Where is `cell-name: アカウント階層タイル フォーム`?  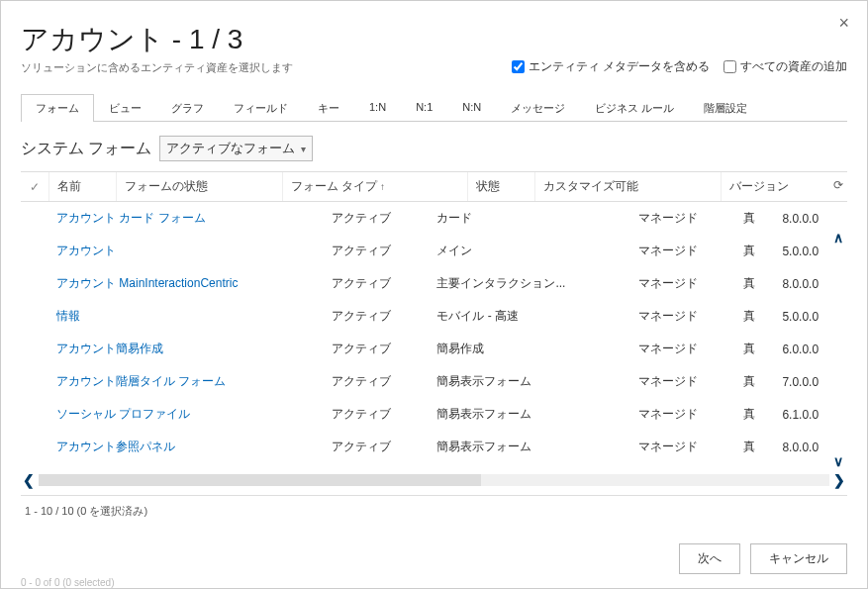 cell-name: アカウント階層タイル フォーム is located at coordinates (186, 382).